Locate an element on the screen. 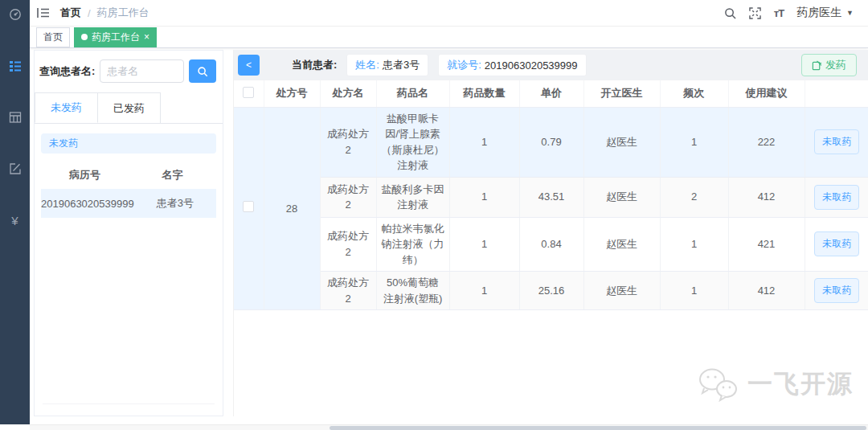 Image resolution: width=868 pixels, height=430 pixels. icon-sidebar: ¥ is located at coordinates (14, 212).